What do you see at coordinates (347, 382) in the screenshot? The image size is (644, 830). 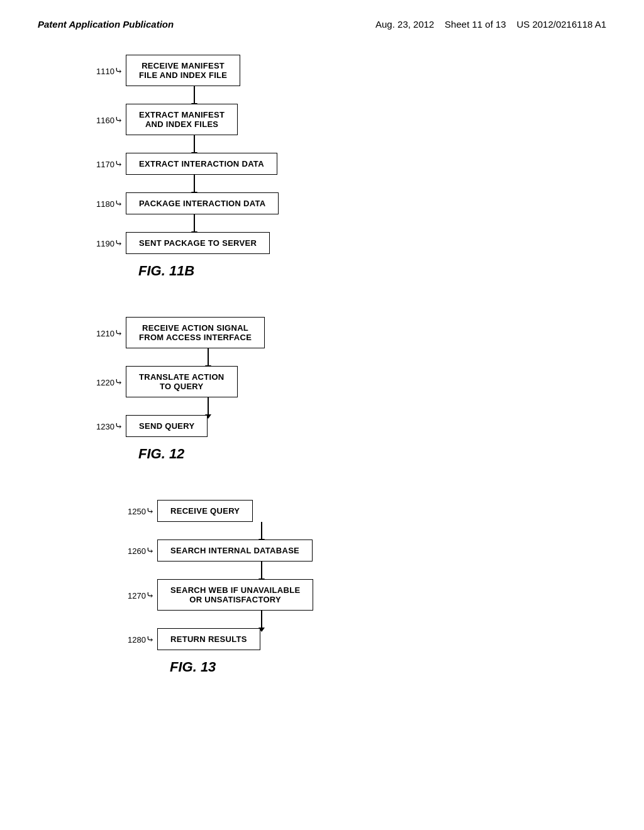 I see `flow-step-1220: 1220⤷TRANSLATE ACTION TO QUERY` at bounding box center [347, 382].